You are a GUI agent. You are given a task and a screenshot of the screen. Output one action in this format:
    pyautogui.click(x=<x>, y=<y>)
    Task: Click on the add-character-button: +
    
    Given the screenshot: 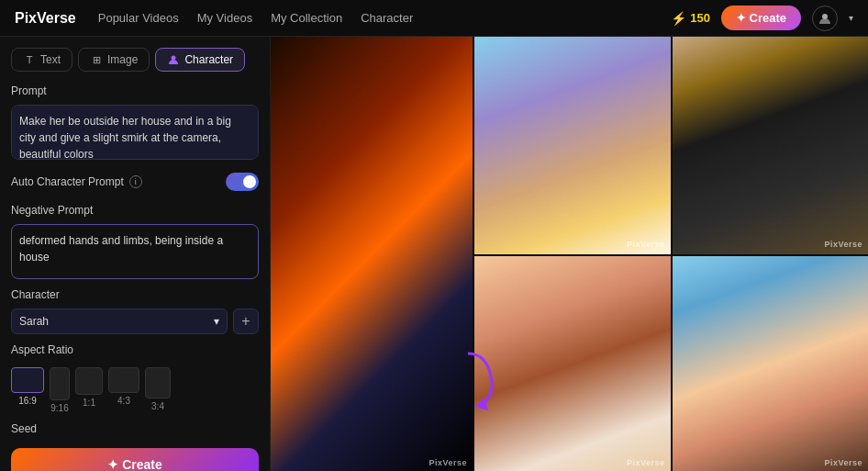 What is the action you would take?
    pyautogui.click(x=246, y=321)
    